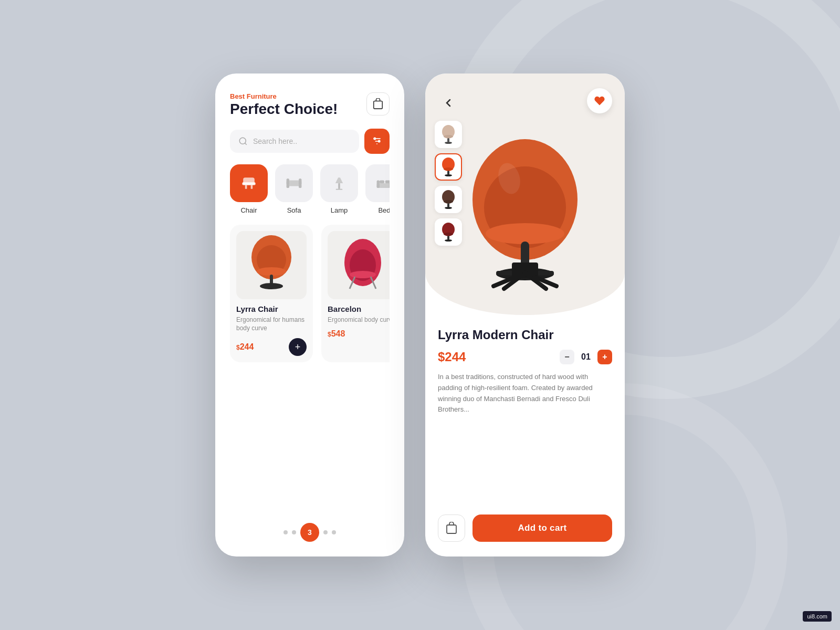 This screenshot has height=630, width=840. Describe the element at coordinates (448, 103) in the screenshot. I see `back-button` at that location.